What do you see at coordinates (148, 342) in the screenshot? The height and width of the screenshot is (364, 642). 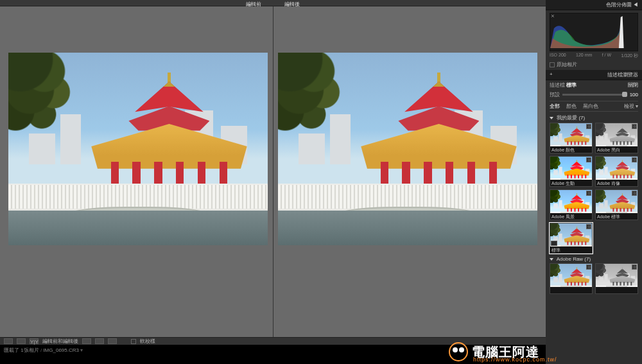 I see `soft-proof-label: 軟校樣` at bounding box center [148, 342].